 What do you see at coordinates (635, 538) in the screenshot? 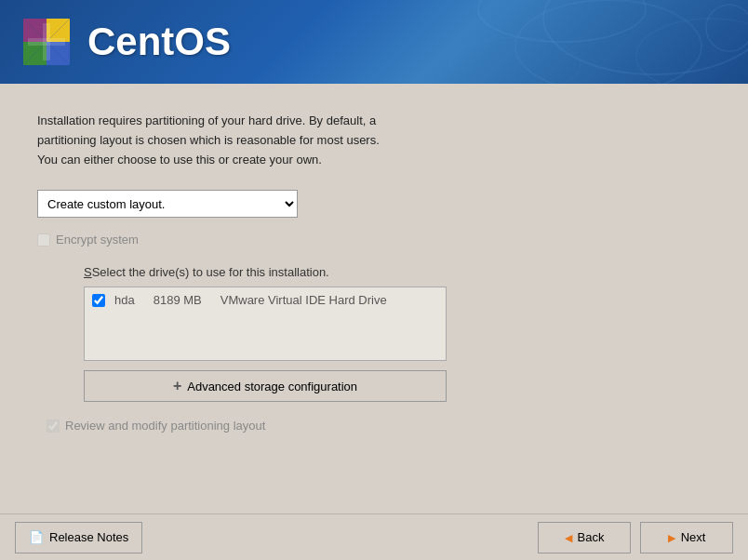
I see `footer-right: Back Next` at bounding box center [635, 538].